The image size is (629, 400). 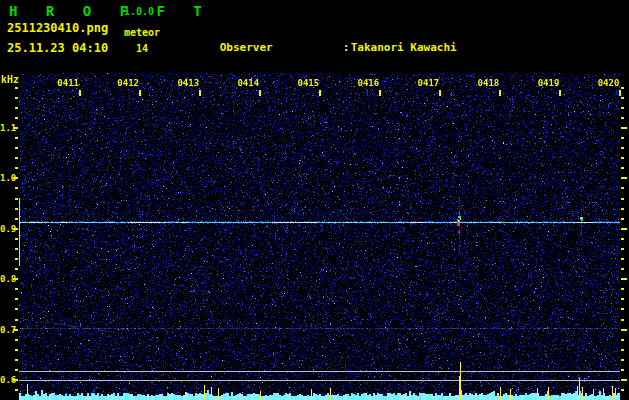 I want to click on time-label: 0416, so click(x=367, y=83).